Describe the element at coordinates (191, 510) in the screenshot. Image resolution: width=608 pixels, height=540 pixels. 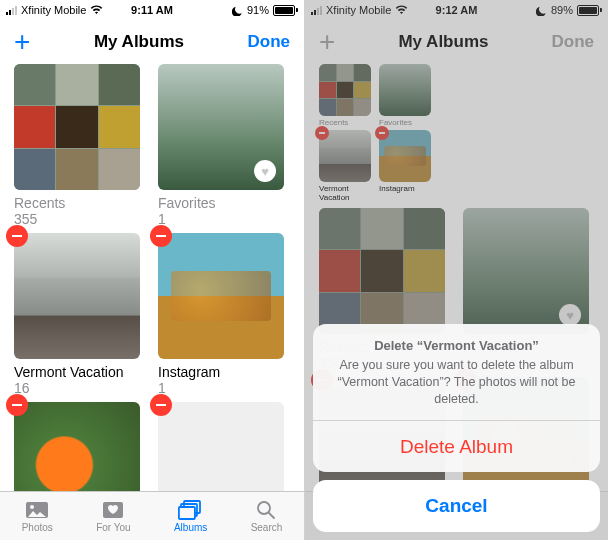
I see `albums-icon` at that location.